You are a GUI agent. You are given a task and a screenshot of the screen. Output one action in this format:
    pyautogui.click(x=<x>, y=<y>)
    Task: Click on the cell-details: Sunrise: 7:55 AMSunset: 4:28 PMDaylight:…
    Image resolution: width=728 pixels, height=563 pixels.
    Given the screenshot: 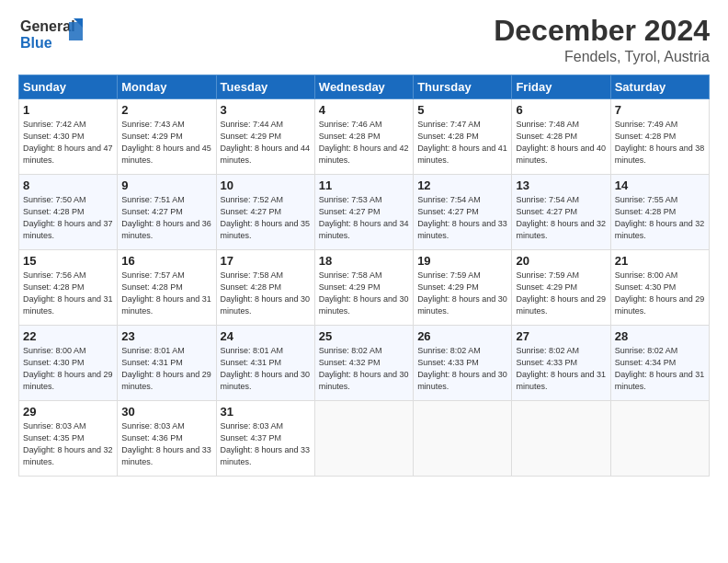 What is the action you would take?
    pyautogui.click(x=660, y=218)
    